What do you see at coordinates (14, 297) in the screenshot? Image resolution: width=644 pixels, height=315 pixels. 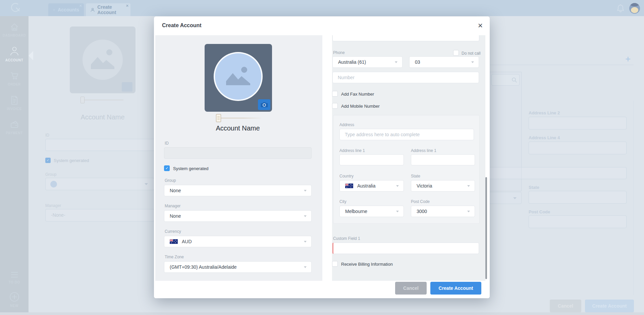 I see `plus-circle-icon` at bounding box center [14, 297].